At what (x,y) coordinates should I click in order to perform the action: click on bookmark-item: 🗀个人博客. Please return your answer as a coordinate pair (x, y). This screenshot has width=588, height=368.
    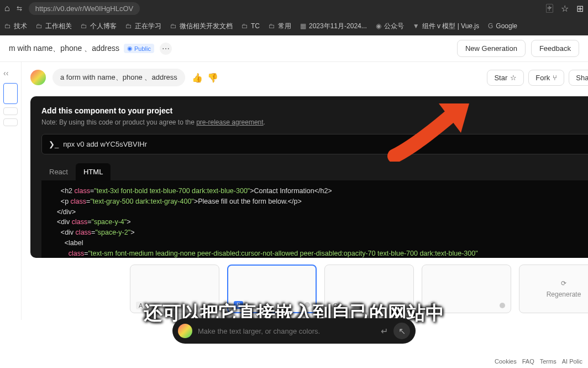
    Looking at the image, I should click on (98, 27).